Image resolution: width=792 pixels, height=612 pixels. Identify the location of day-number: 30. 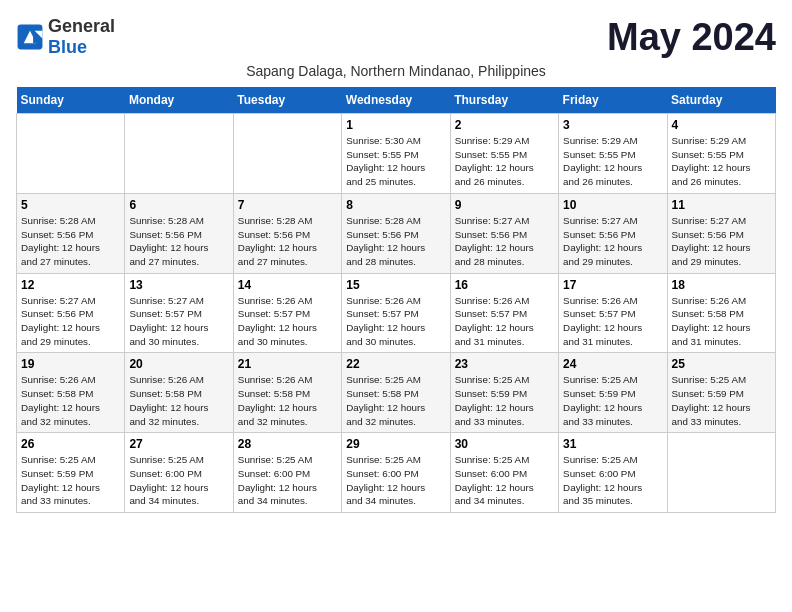
(504, 444).